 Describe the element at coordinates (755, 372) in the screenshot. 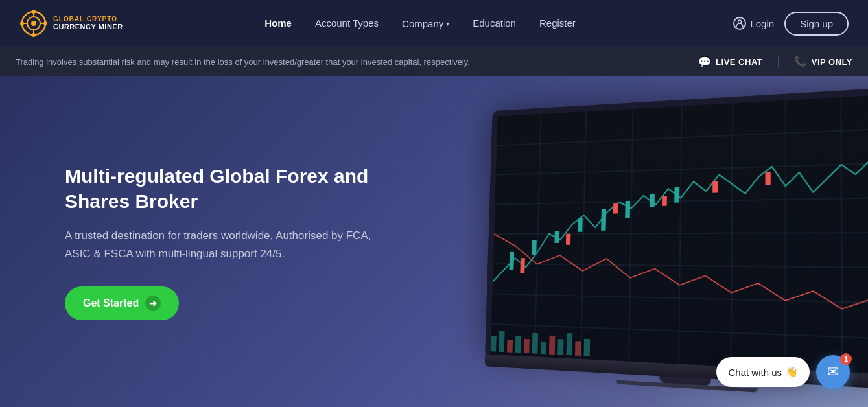

I see `chat-label: Chat with us` at that location.